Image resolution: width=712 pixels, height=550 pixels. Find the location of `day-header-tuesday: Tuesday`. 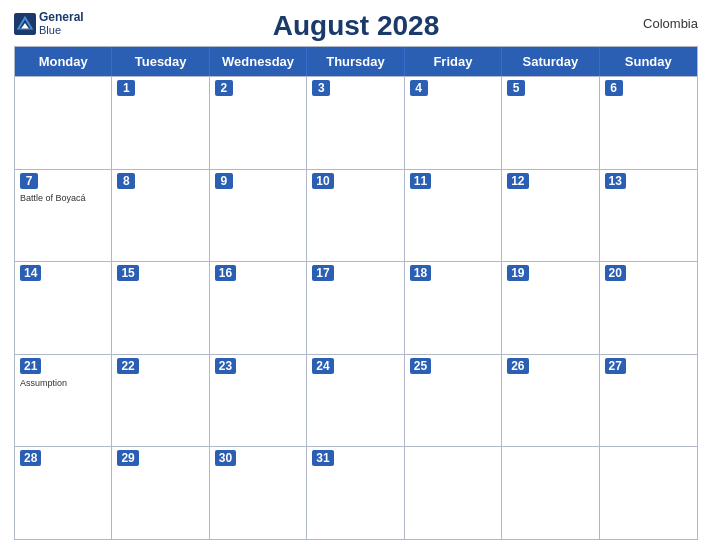

day-header-tuesday: Tuesday is located at coordinates (160, 62).